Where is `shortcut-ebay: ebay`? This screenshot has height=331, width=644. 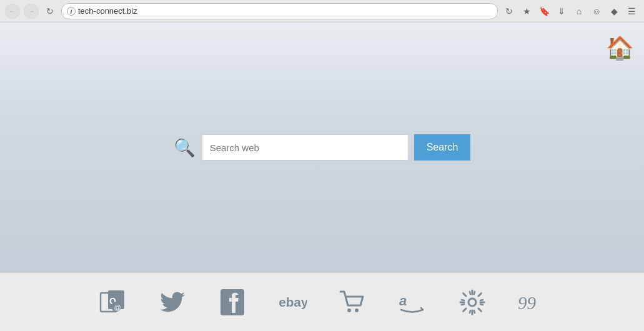 shortcut-ebay: ebay is located at coordinates (292, 302).